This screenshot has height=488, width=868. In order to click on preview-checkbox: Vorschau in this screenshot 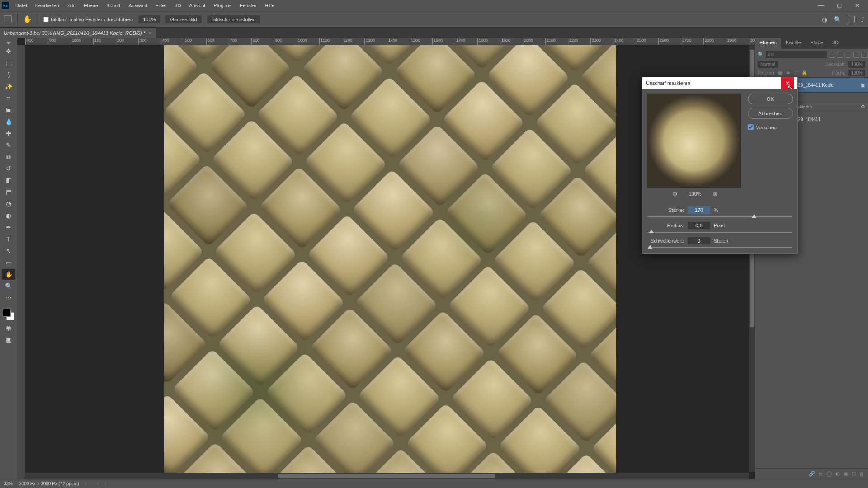, I will do `click(770, 127)`.